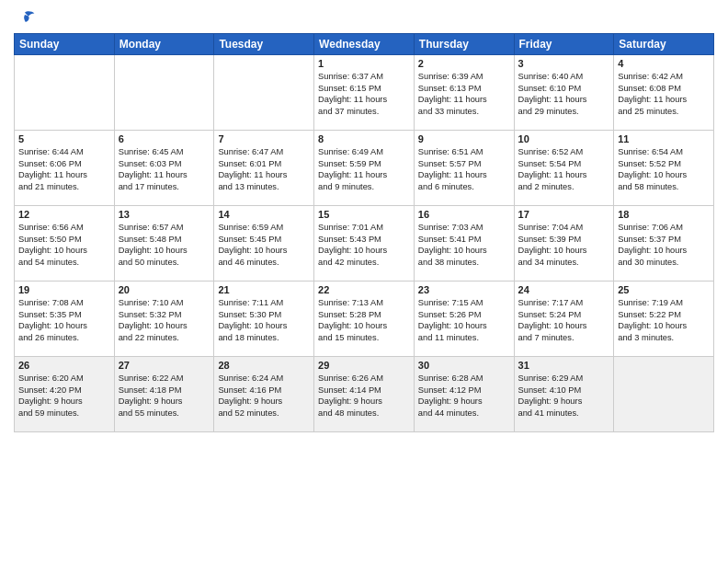 This screenshot has width=728, height=563. What do you see at coordinates (564, 94) in the screenshot?
I see `day-info: Sunrise: 6:40 AM Sunset: 6:10 PM Dayligh…` at bounding box center [564, 94].